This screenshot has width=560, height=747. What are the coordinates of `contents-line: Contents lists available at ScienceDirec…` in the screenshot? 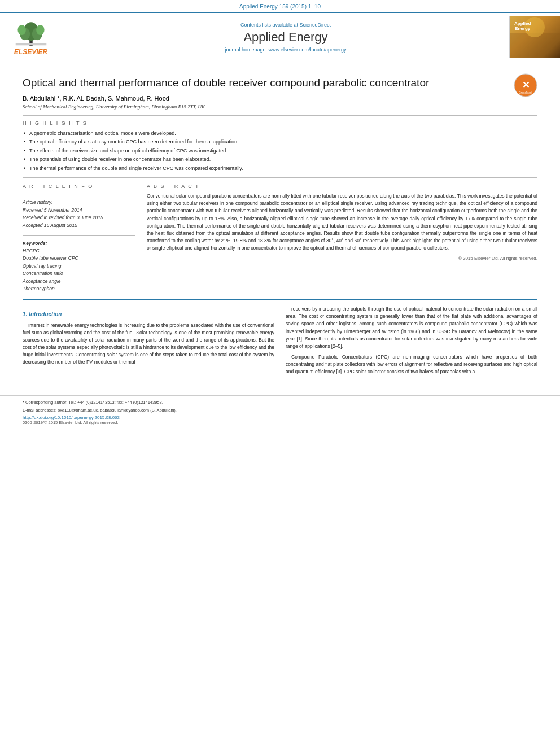 It's located at (286, 25).